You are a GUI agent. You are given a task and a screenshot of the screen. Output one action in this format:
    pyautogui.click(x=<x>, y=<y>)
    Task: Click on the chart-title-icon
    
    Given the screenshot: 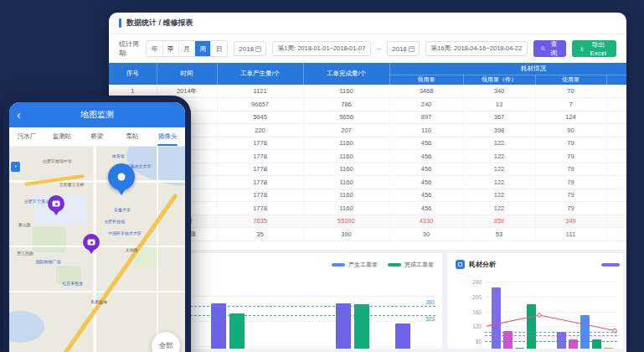 What is the action you would take?
    pyautogui.click(x=461, y=265)
    